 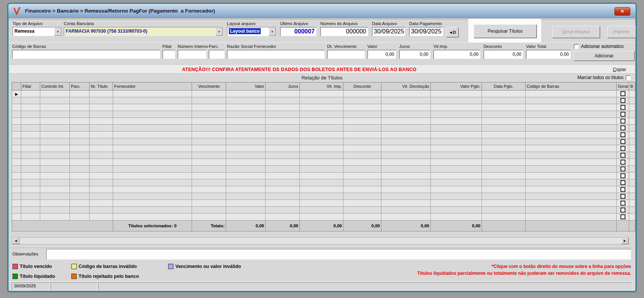 What do you see at coordinates (322, 11) in the screenshot?
I see `title-bar: Financeiro > Bancário > Remessa/Retorno …` at bounding box center [322, 11].